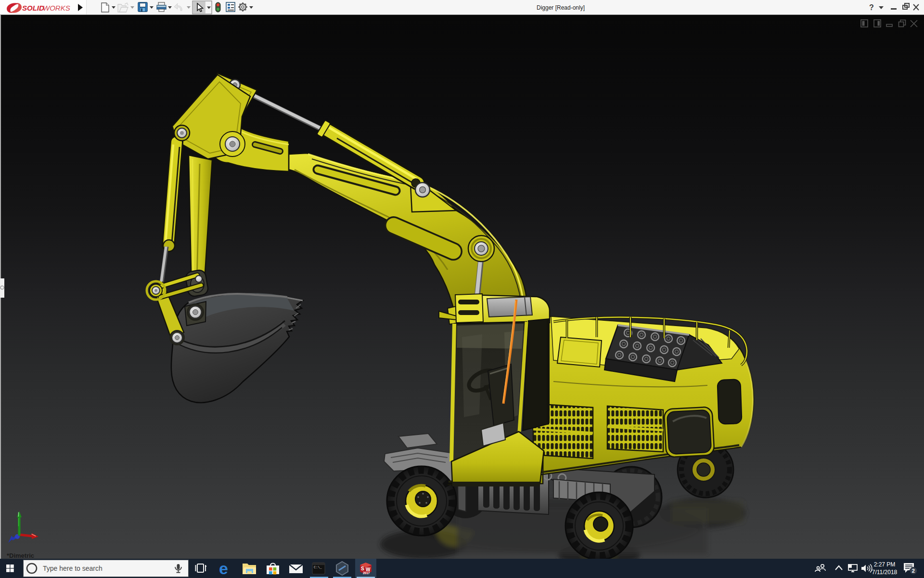 The height and width of the screenshot is (578, 924). What do you see at coordinates (33, 8) in the screenshot?
I see `svg-text: SOLID` at bounding box center [33, 8].